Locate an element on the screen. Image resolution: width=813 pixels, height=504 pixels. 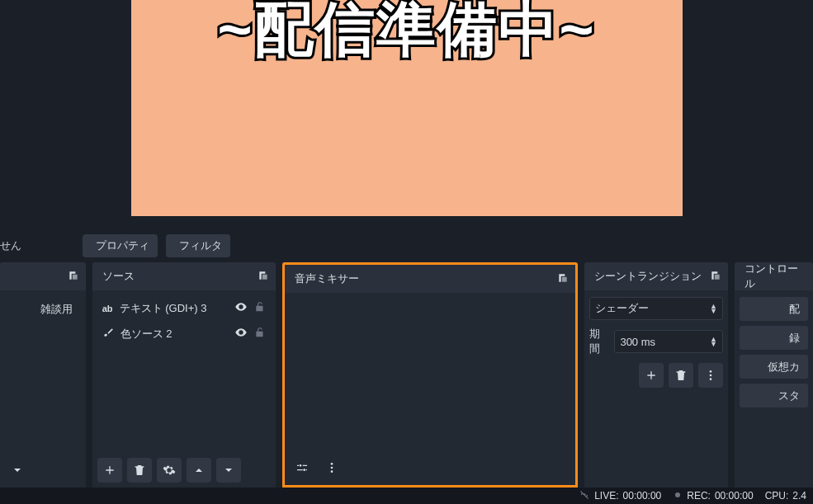
add-button is located at coordinates (110, 470).